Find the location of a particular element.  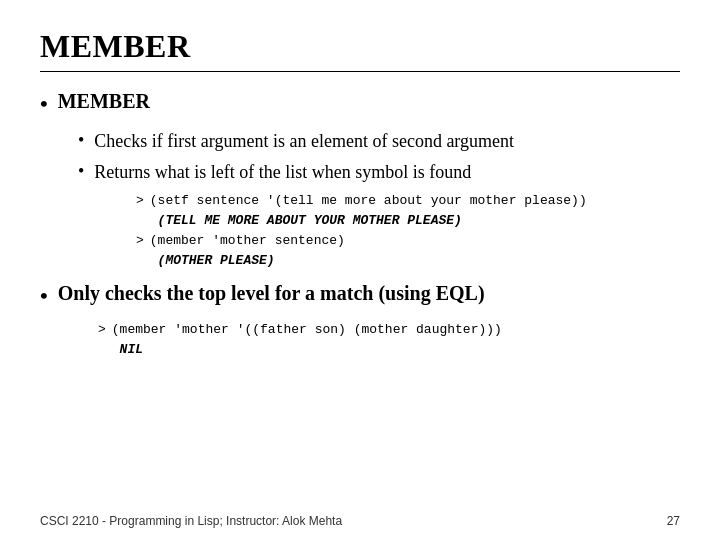

footer-left: CSCI 2210 - Programming in Lisp; Instruc… is located at coordinates (191, 521).